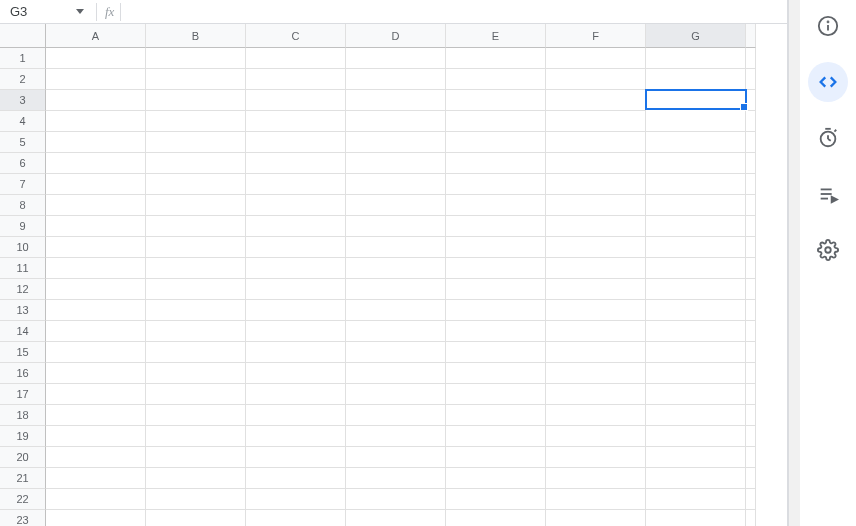 Image resolution: width=856 pixels, height=526 pixels. I want to click on playlist-button, so click(828, 194).